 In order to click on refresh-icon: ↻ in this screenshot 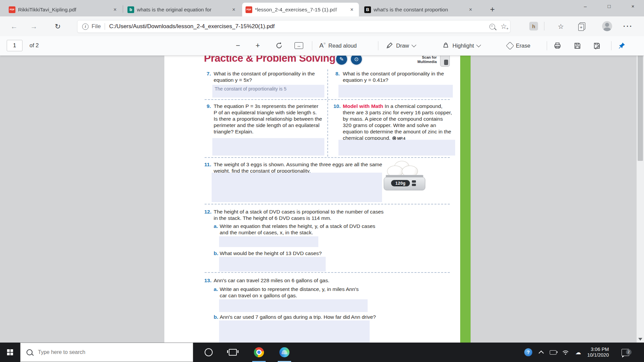, I will do `click(58, 26)`.